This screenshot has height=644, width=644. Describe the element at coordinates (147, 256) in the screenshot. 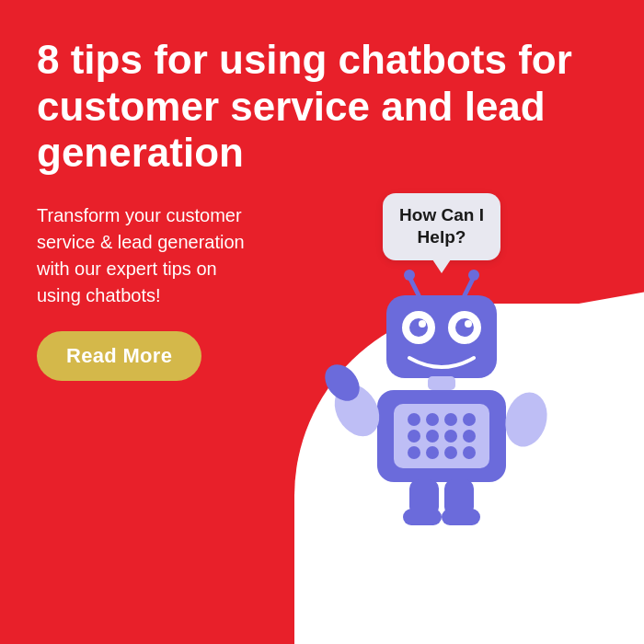

I see `description-text: Transform your customer service & lead g…` at that location.